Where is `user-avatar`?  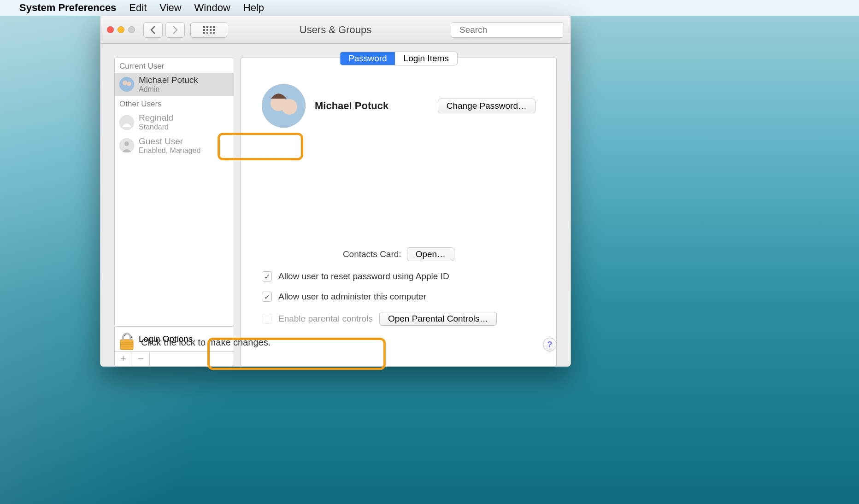 user-avatar is located at coordinates (284, 106).